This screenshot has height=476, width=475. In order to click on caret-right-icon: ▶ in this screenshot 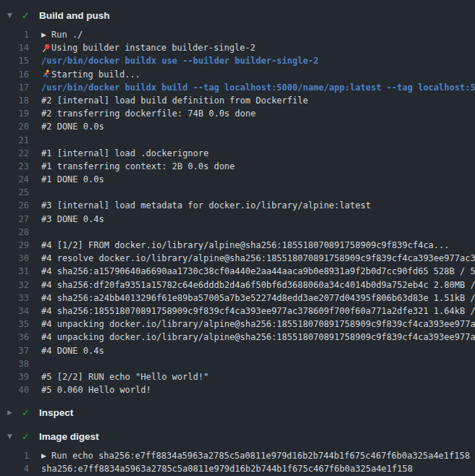, I will do `click(12, 412)`.